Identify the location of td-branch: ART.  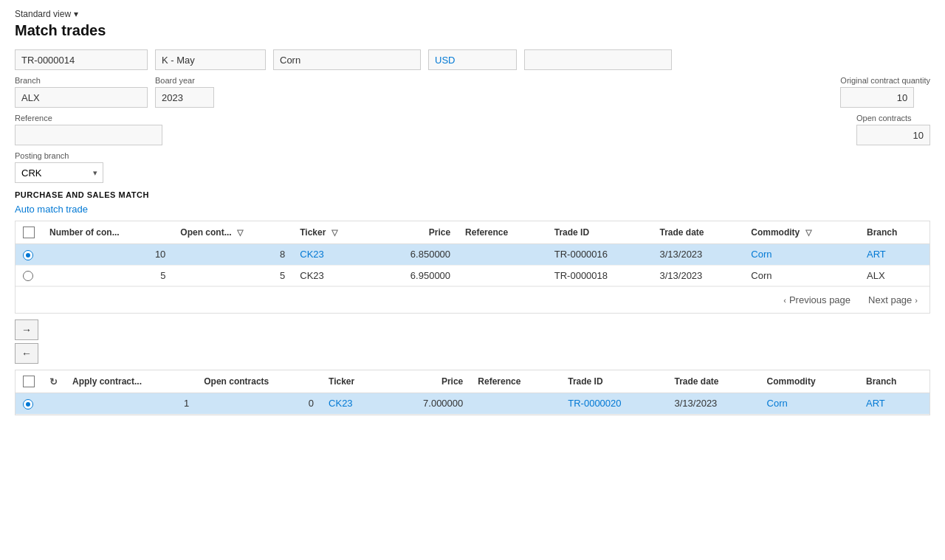
(895, 255).